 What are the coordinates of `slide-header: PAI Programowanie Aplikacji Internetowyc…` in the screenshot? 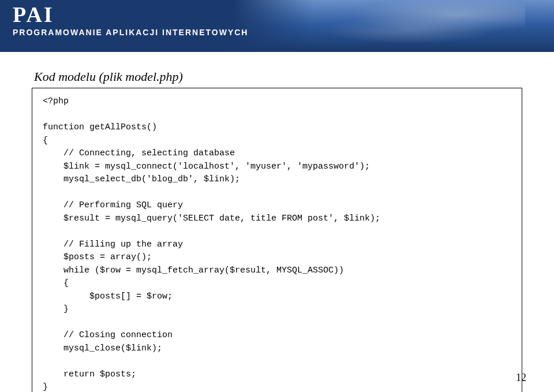 It's located at (277, 26).